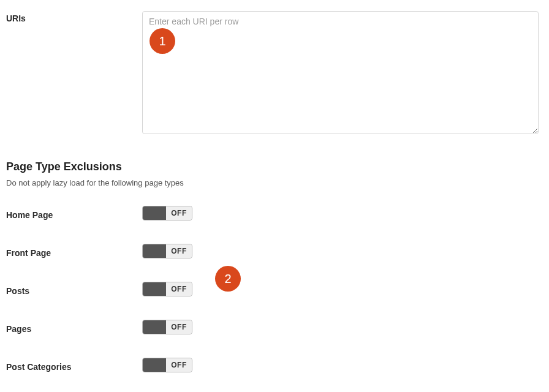  Describe the element at coordinates (74, 252) in the screenshot. I see `toggle-label-front-page: Front Page` at that location.